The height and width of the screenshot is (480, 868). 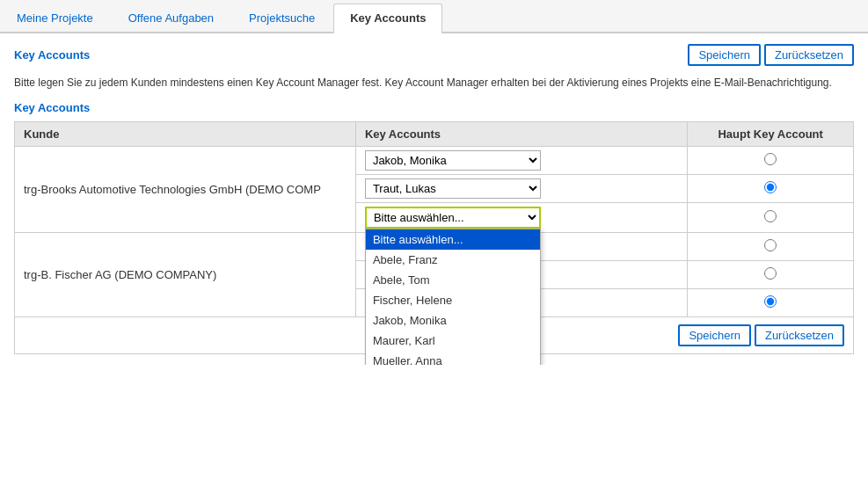 I want to click on col-key-accounts: Key Accounts, so click(x=521, y=135).